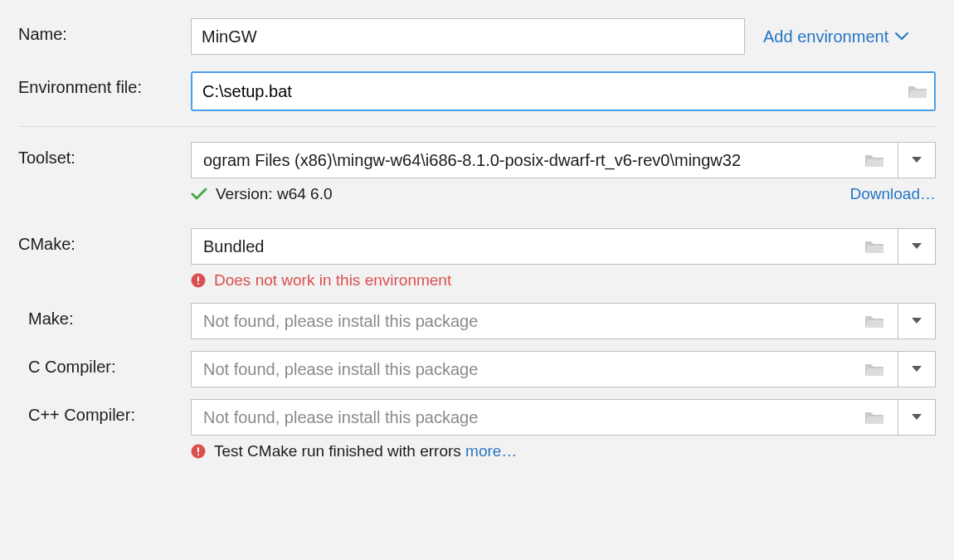 This screenshot has height=560, width=954. Describe the element at coordinates (893, 194) in the screenshot. I see `download-link: Download…` at that location.